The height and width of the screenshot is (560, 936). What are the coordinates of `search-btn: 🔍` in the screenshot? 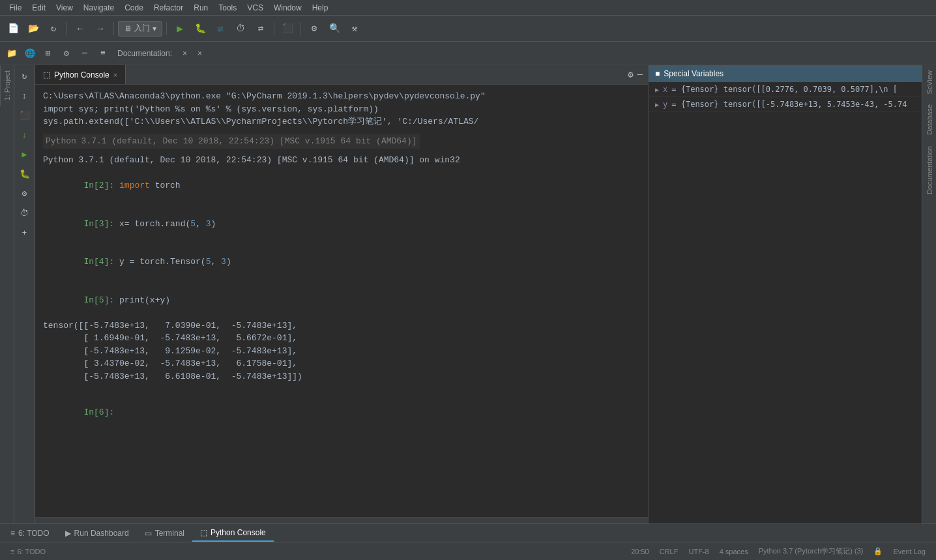 It's located at (334, 29).